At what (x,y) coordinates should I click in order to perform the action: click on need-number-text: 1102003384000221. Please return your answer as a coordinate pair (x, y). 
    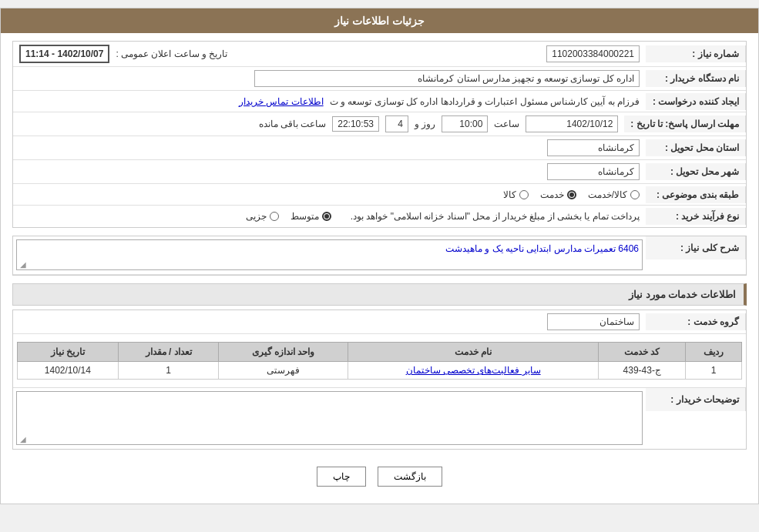
    Looking at the image, I should click on (593, 54).